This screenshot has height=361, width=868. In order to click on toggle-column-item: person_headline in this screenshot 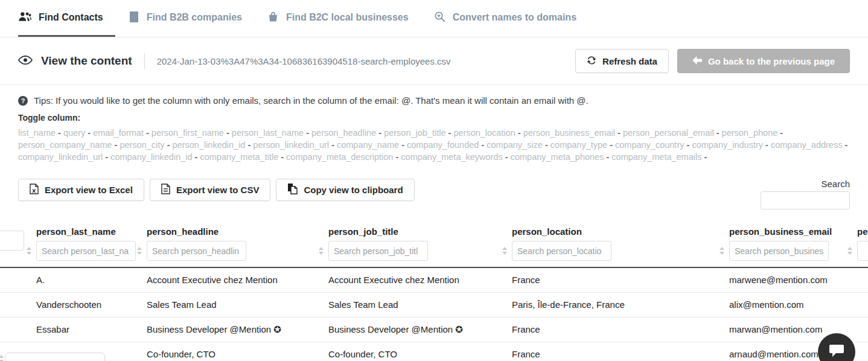, I will do `click(344, 133)`.